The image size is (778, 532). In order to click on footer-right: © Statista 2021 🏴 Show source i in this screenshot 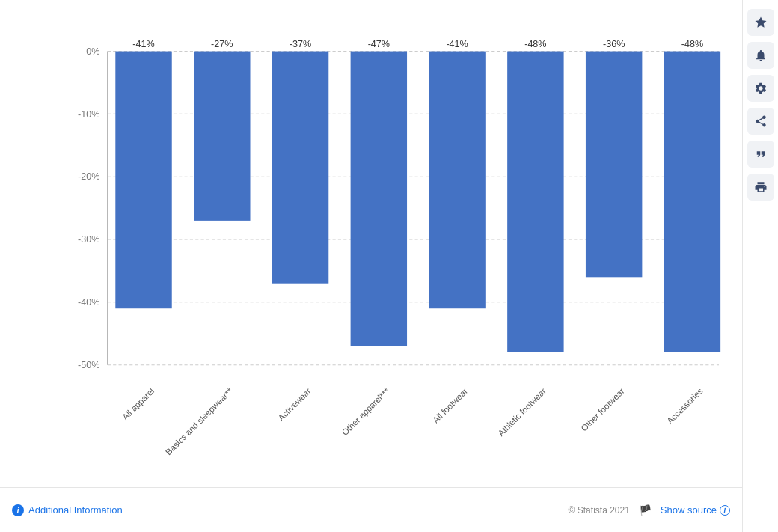, I will do `click(649, 510)`.